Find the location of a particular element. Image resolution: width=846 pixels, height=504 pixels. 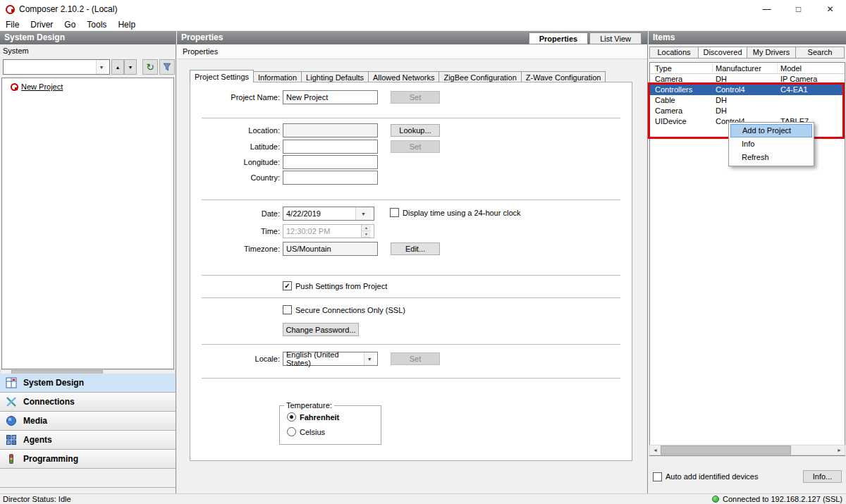

nav-connections: Connections is located at coordinates (87, 402).